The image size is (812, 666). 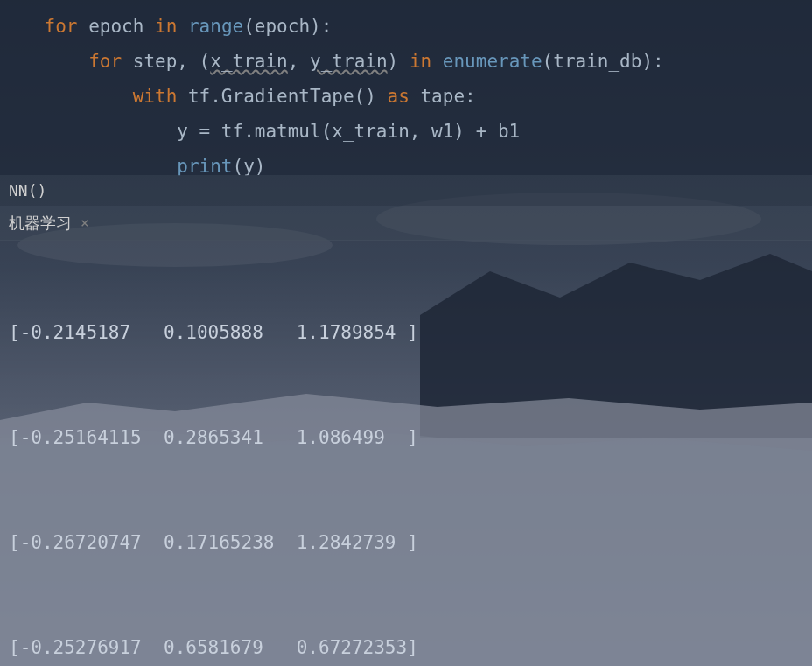 What do you see at coordinates (406, 131) in the screenshot?
I see `code-line-4: y = tf.matmul(x_train, w1) + b1` at bounding box center [406, 131].